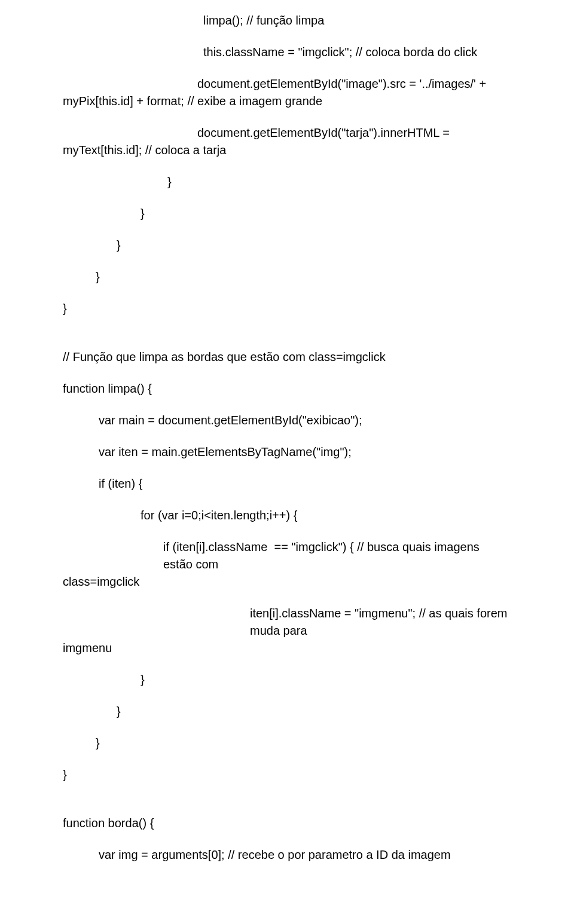 The width and height of the screenshot is (574, 924). Describe the element at coordinates (287, 855) in the screenshot. I see `code-line: var img = arguments[0]; // recebe o por …` at that location.